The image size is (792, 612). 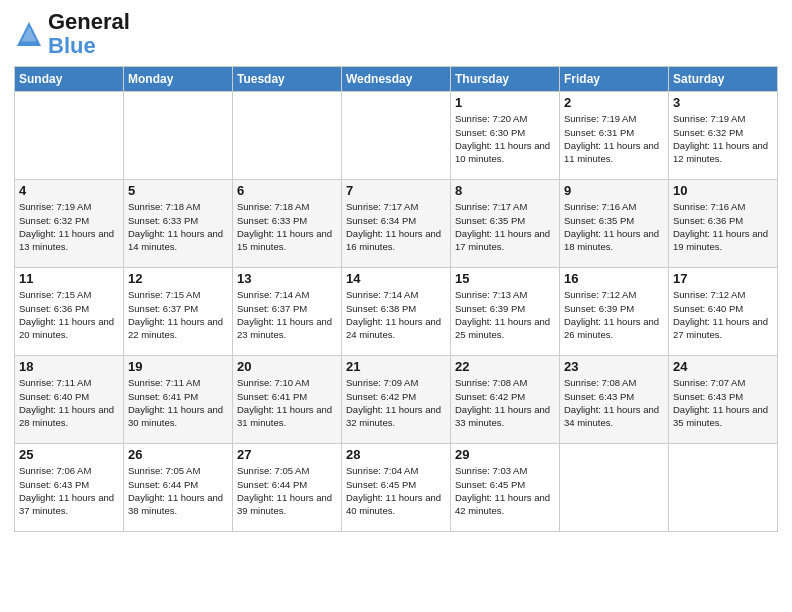 I want to click on day-number: 24, so click(x=723, y=366).